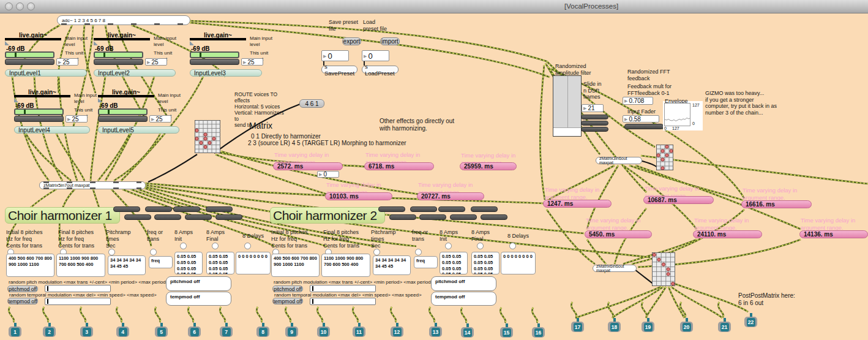 This screenshot has height=340, width=868. What do you see at coordinates (312, 104) in the screenshot?
I see `msg-461: 4 6 1` at bounding box center [312, 104].